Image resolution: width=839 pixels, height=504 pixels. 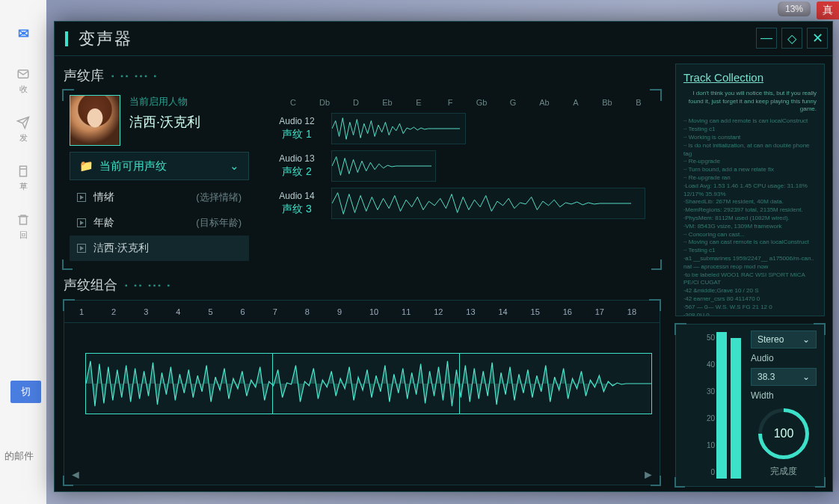 I want to click on persona-label: 当前启用人物, so click(x=165, y=102).